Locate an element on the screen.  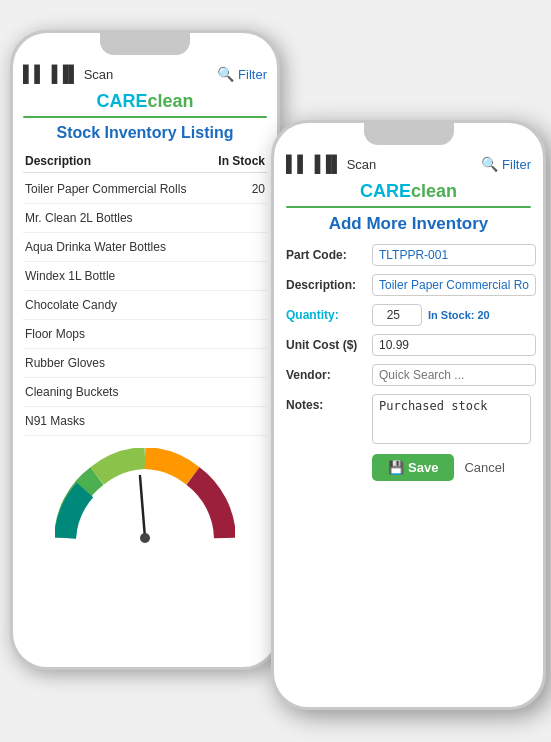
green-line-back is located at coordinates (145, 117).